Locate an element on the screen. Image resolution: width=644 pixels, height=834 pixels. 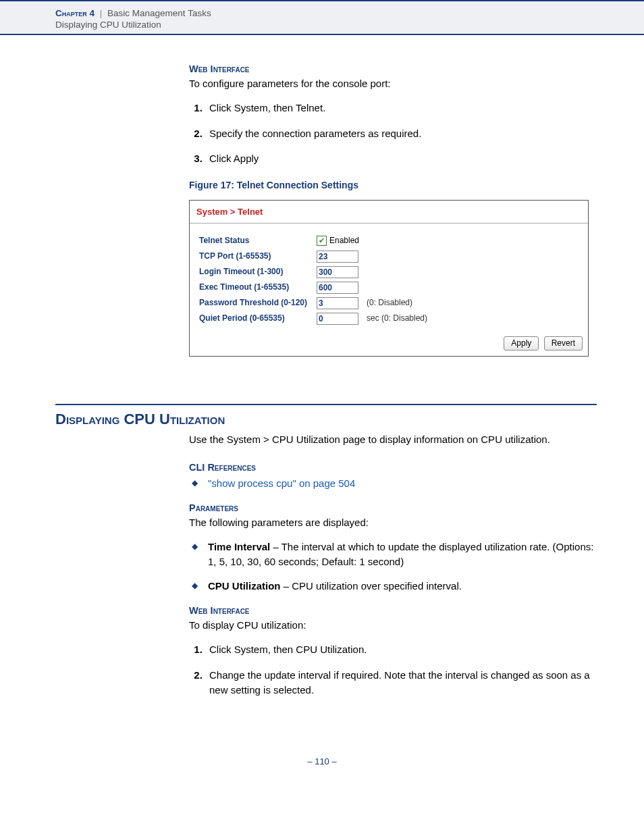
chapter-label: Chapter 4 is located at coordinates (75, 14).